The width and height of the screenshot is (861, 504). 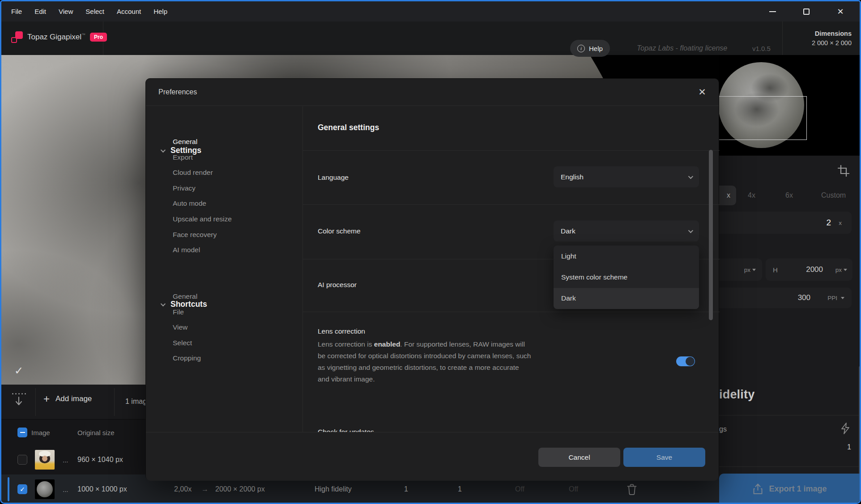 I want to click on drag-dots-icon, so click(x=19, y=394).